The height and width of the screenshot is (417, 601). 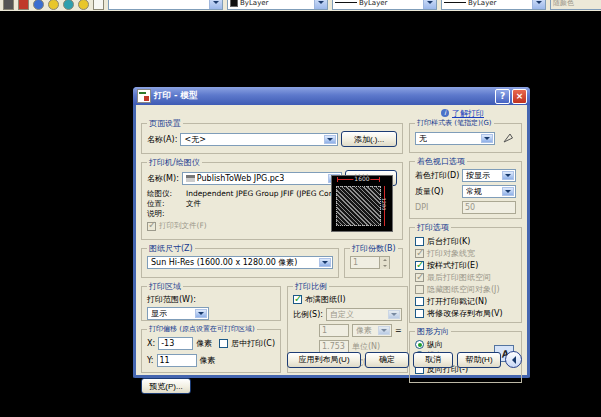 I want to click on cancel-button: 取消, so click(x=433, y=360).